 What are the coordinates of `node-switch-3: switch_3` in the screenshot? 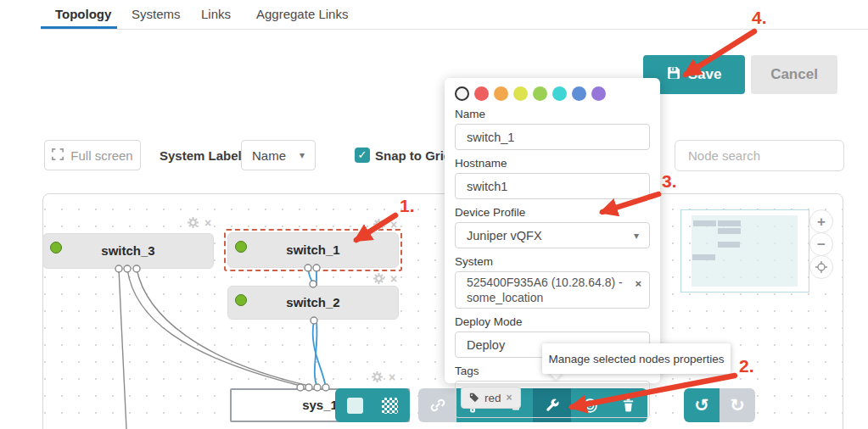 It's located at (128, 251).